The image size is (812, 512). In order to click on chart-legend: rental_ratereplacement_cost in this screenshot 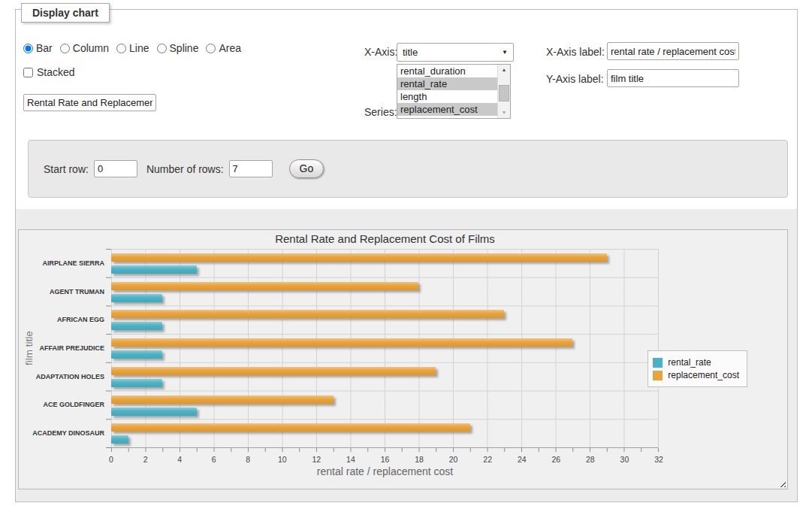, I will do `click(697, 368)`.